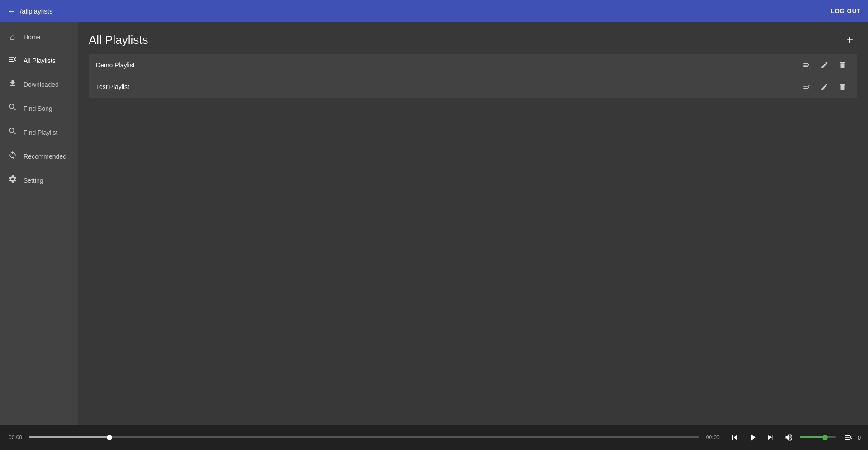 This screenshot has width=868, height=450. Describe the element at coordinates (30, 11) in the screenshot. I see `back-navigation: ← /allplaylists` at that location.